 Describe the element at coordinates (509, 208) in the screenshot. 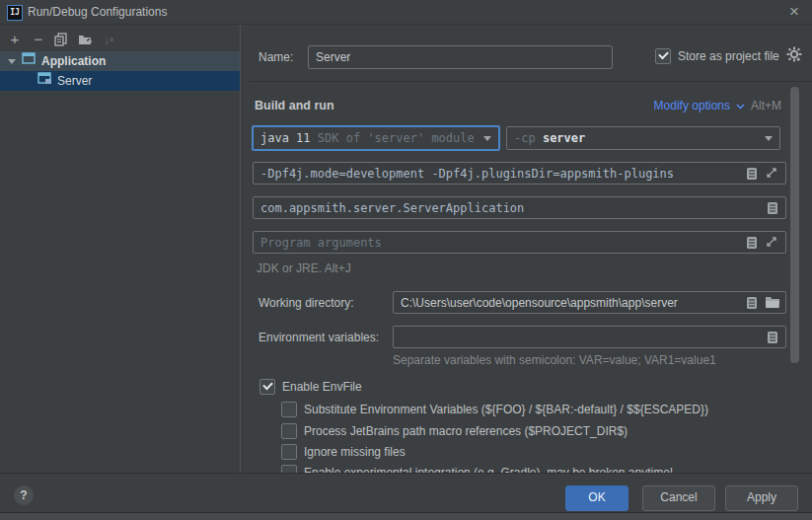

I see `main-class-input` at that location.